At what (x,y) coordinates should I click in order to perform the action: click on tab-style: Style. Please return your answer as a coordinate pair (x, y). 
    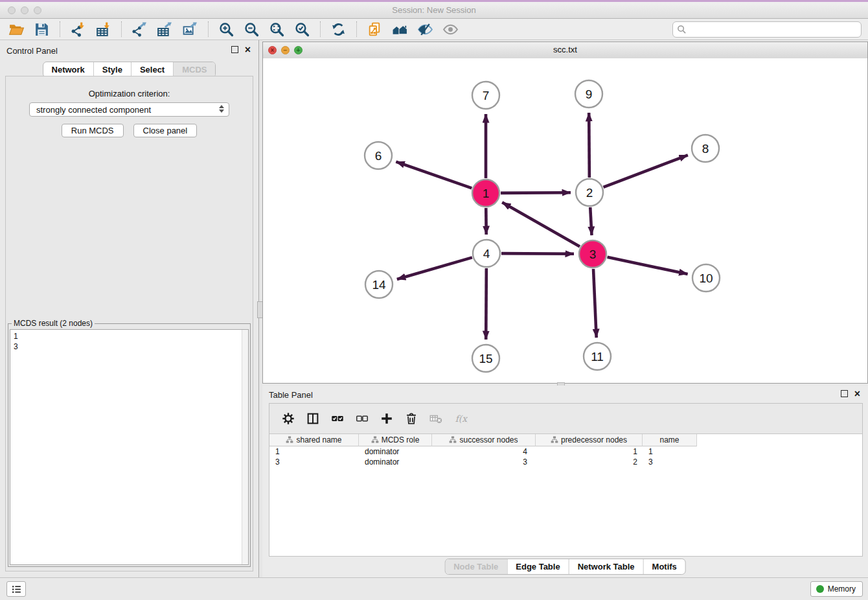
    Looking at the image, I should click on (112, 70).